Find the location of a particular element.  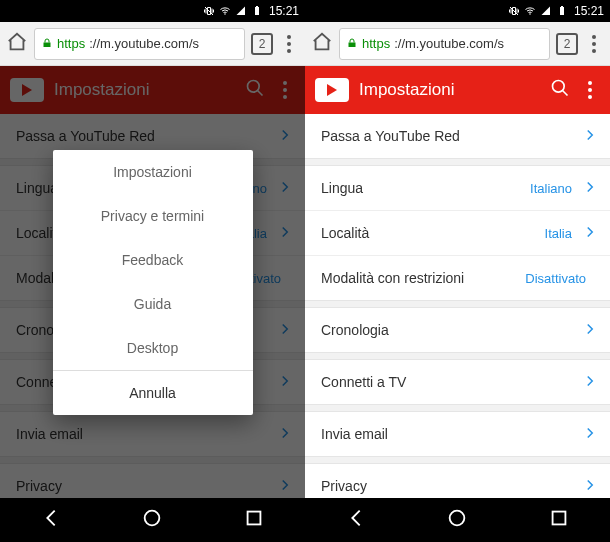

row-label: Connetti a TV is located at coordinates (364, 382).